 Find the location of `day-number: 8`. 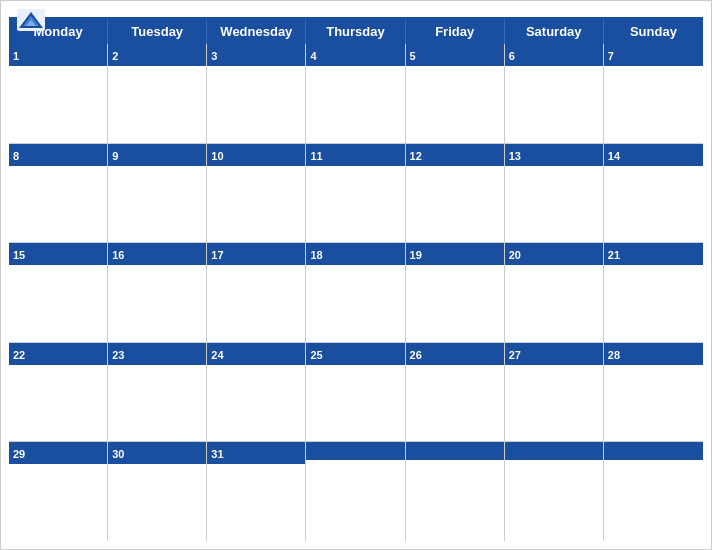

day-number: 8 is located at coordinates (16, 156).